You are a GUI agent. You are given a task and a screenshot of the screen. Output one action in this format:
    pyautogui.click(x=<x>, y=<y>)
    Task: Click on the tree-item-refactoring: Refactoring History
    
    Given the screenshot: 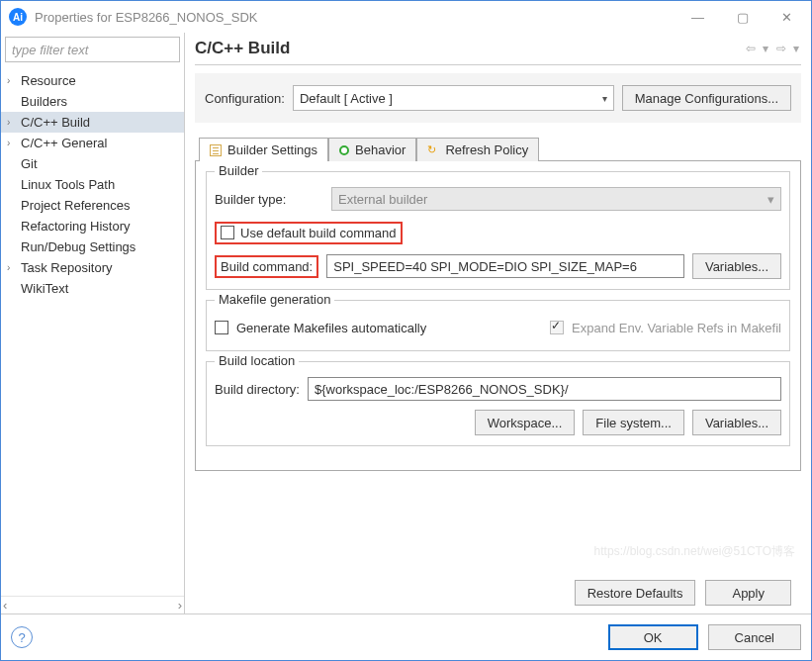 What is the action you would take?
    pyautogui.click(x=93, y=226)
    